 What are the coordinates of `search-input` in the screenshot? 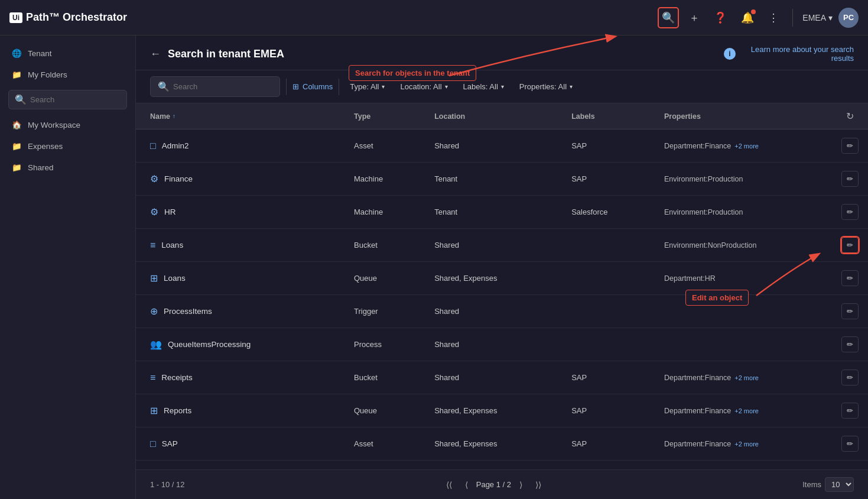 It's located at (223, 86).